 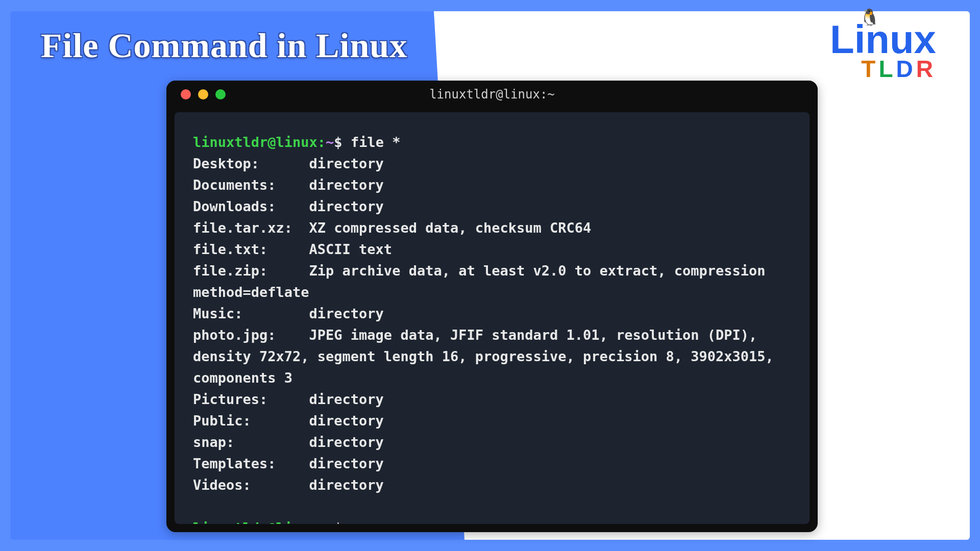 I want to click on output-line: Downloads: directory, so click(x=492, y=207).